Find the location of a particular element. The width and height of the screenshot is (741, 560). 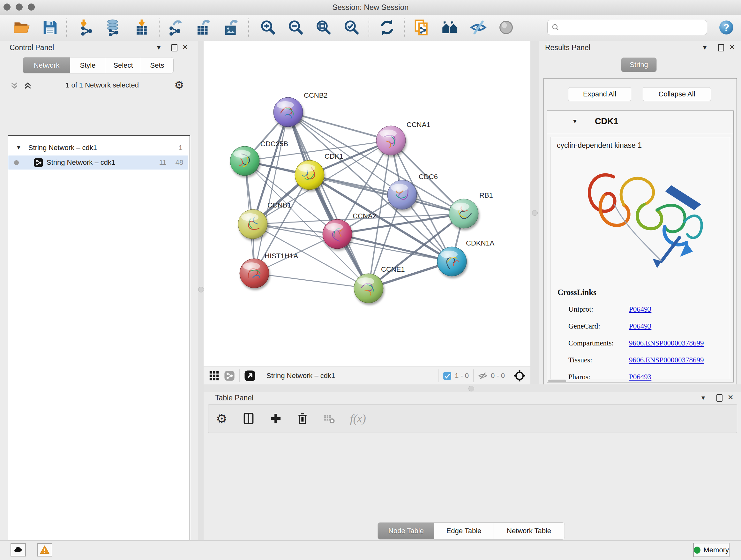

collection-count: 1 is located at coordinates (181, 148).